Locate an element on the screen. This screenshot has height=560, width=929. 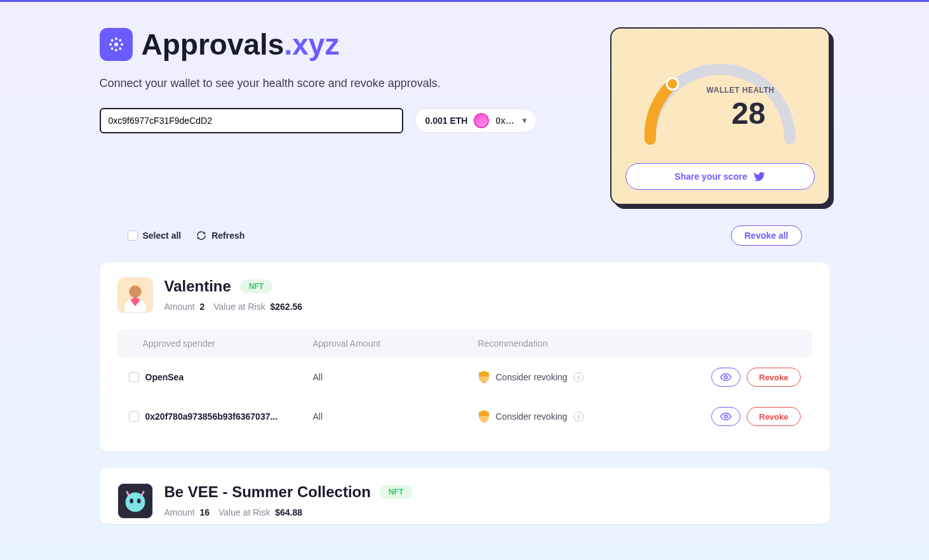
logo: Approvals.xyz is located at coordinates (355, 44).